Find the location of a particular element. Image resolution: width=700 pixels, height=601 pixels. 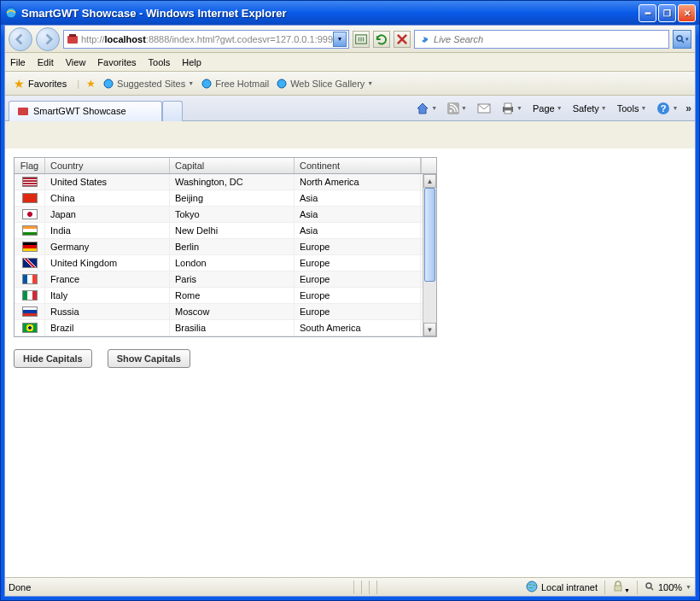

table-row: GermanyBerlinEurope is located at coordinates (219, 248).